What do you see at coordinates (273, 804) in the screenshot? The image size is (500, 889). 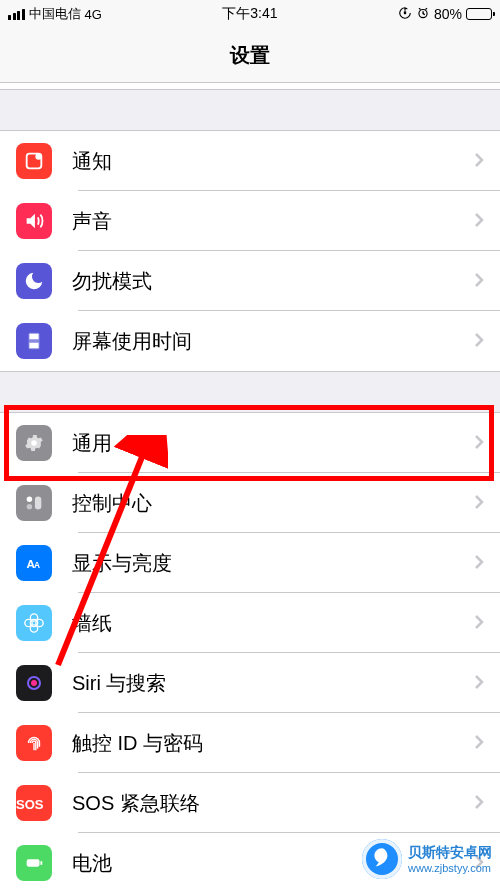 I see `row-label: SOS 紧急联络` at bounding box center [273, 804].